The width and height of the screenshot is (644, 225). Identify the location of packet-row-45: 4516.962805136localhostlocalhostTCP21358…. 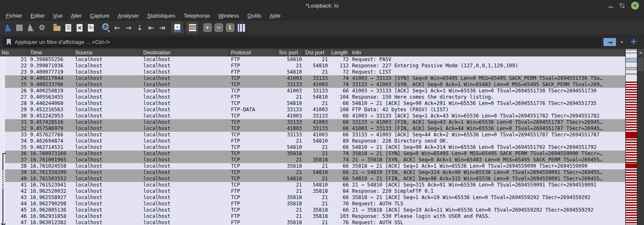
(312, 210).